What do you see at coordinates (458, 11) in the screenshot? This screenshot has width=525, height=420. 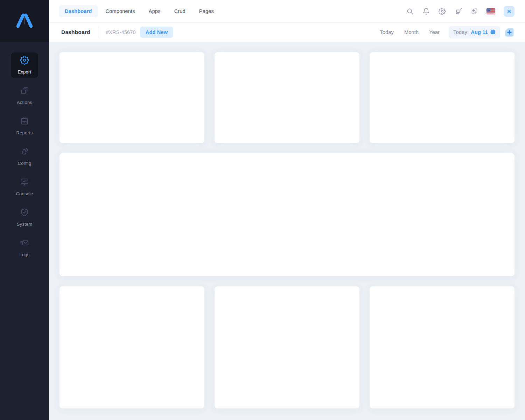 I see `cart-icon` at bounding box center [458, 11].